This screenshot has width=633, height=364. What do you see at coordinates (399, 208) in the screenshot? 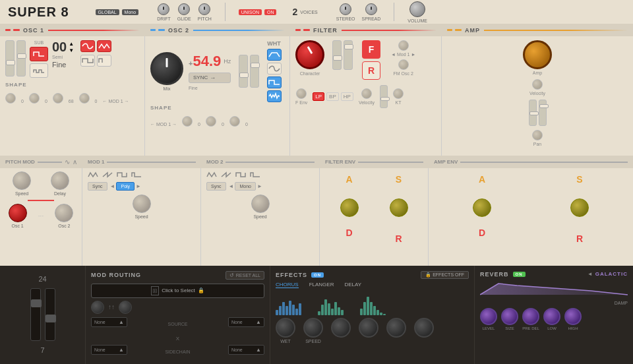
I see `filter-env-s-knob` at bounding box center [399, 208].